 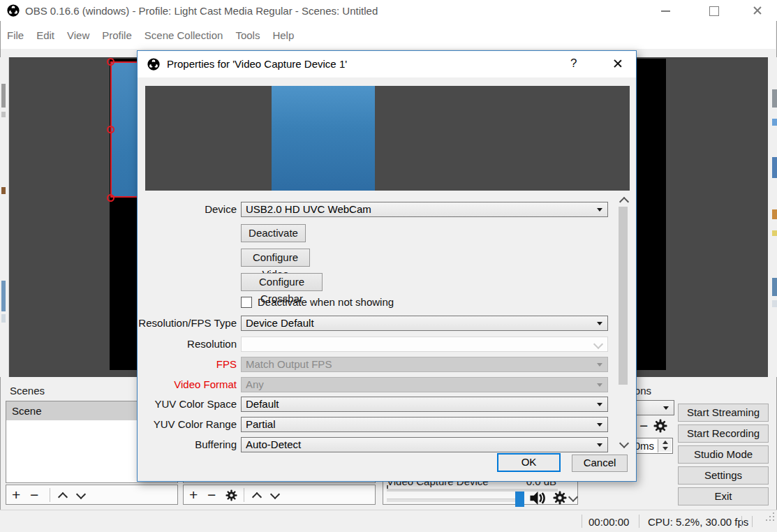 What do you see at coordinates (325, 302) in the screenshot?
I see `checkbox-label: Deactivate when not showing` at bounding box center [325, 302].